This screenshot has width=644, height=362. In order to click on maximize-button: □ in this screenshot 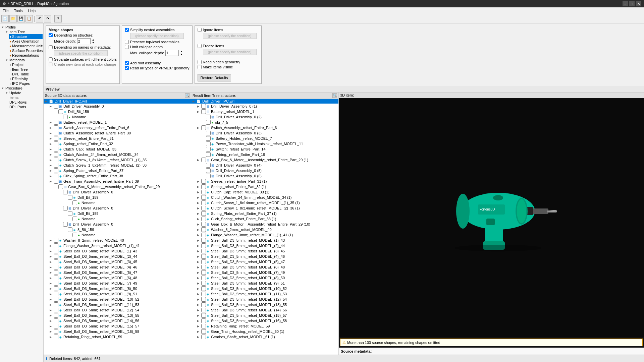, I will do `click(632, 4)`.